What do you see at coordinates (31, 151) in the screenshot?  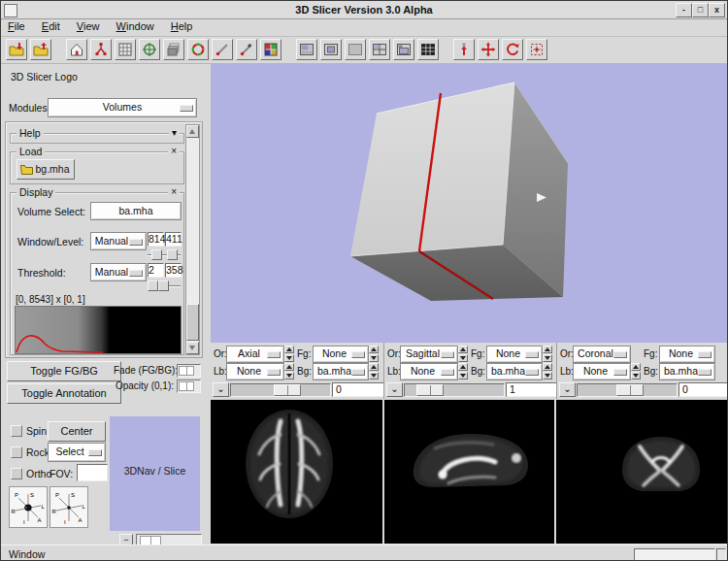 I see `load-frame-title: Load` at bounding box center [31, 151].